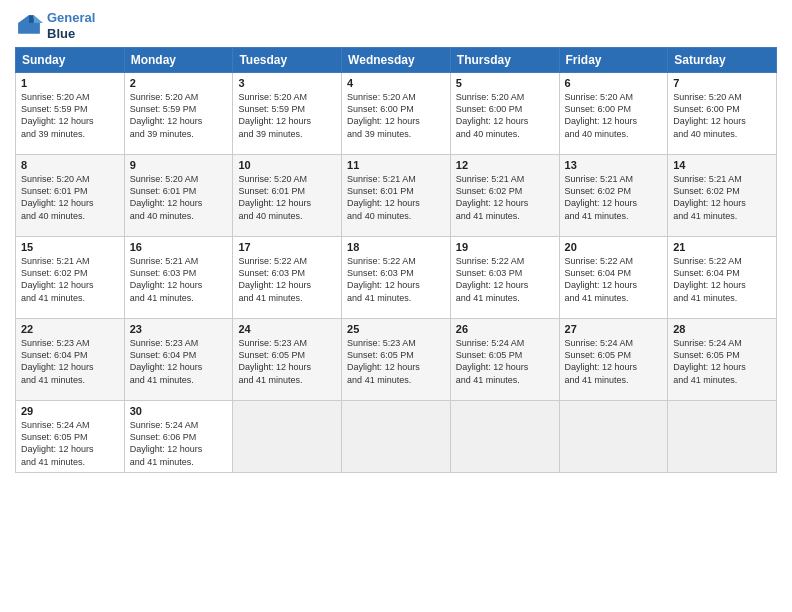  What do you see at coordinates (396, 329) in the screenshot?
I see `day-number: 25` at bounding box center [396, 329].